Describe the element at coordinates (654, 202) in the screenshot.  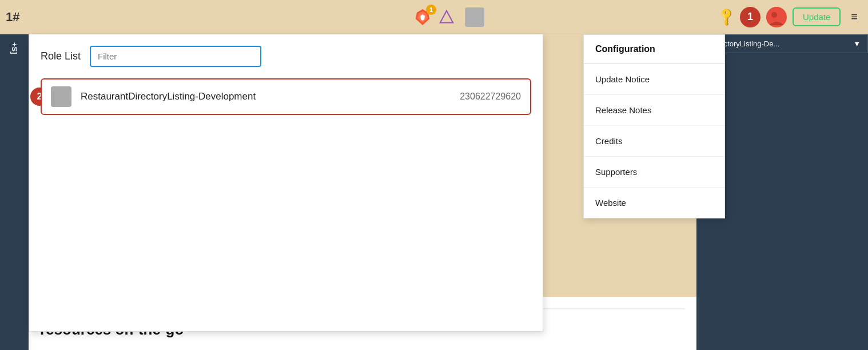
I see `config-menu-item-website: Website` at that location.